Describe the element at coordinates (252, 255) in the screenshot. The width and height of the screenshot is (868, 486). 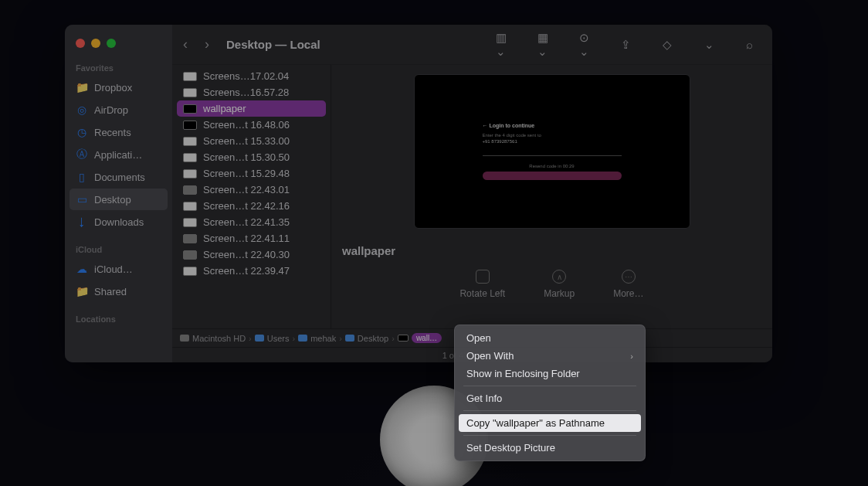
I see `file-row: Screen…t 22.40.30` at that location.